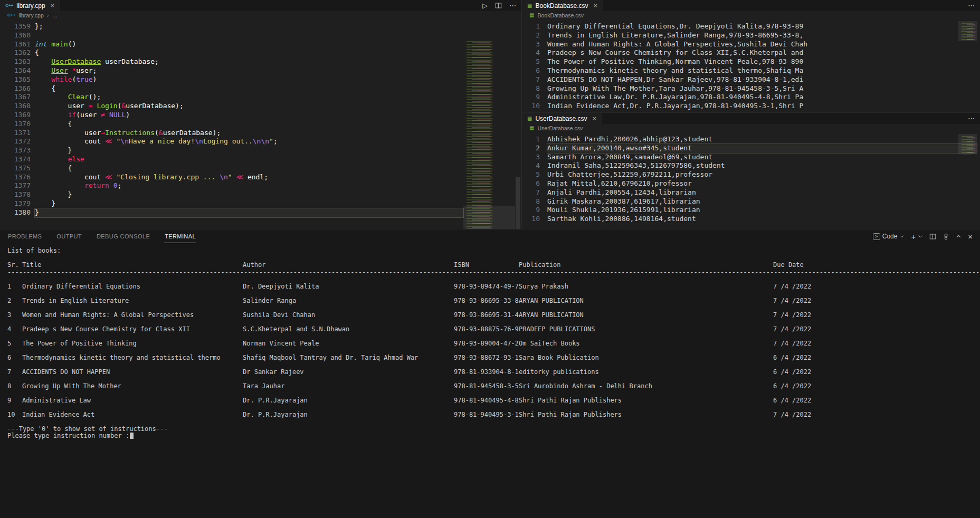 This screenshot has width=980, height=518. I want to click on scrollbar, so click(518, 203).